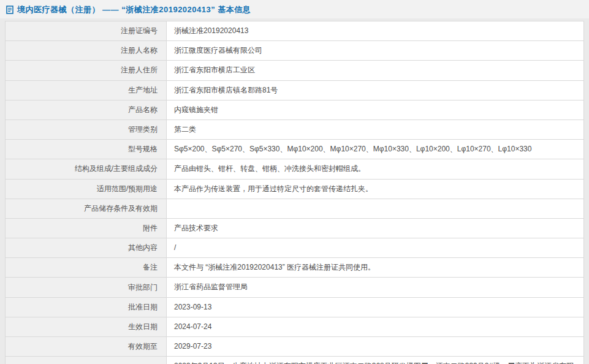 The width and height of the screenshot is (589, 364). I want to click on row-label: 生效日期, so click(86, 327).